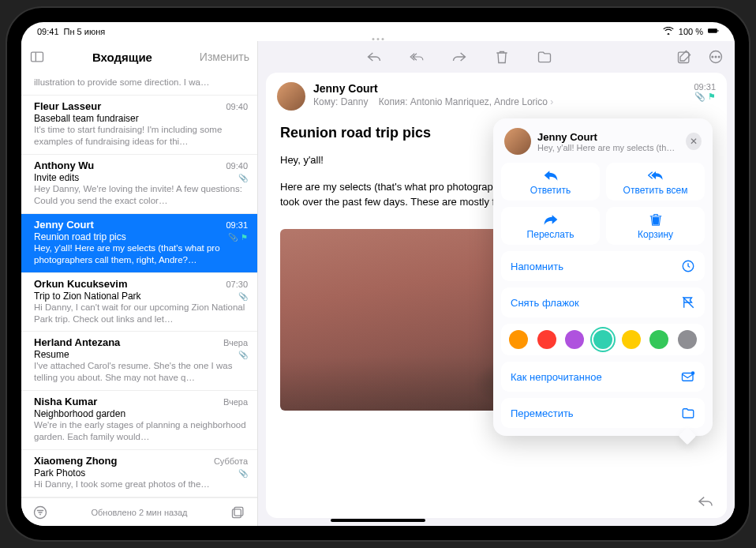 The height and width of the screenshot is (548, 756). I want to click on message-sender: Orkun Kucuksevim, so click(80, 284).